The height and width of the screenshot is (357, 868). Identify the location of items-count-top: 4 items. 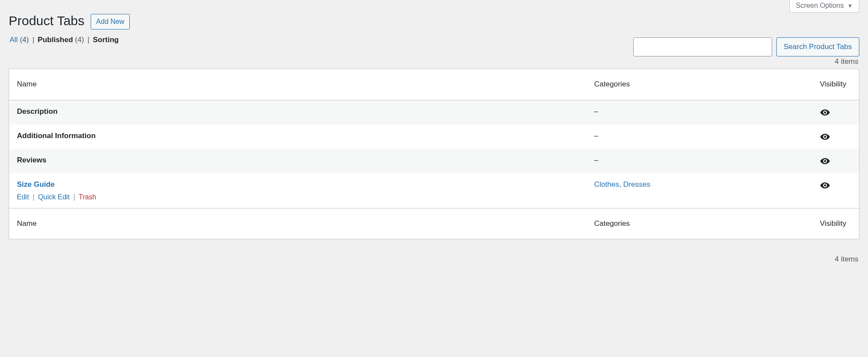
(846, 62).